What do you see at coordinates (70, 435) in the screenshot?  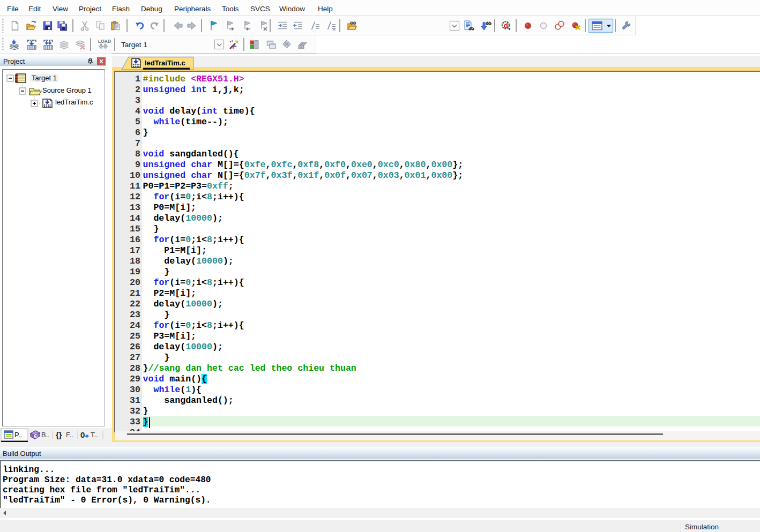 I see `svg-text: F..` at bounding box center [70, 435].